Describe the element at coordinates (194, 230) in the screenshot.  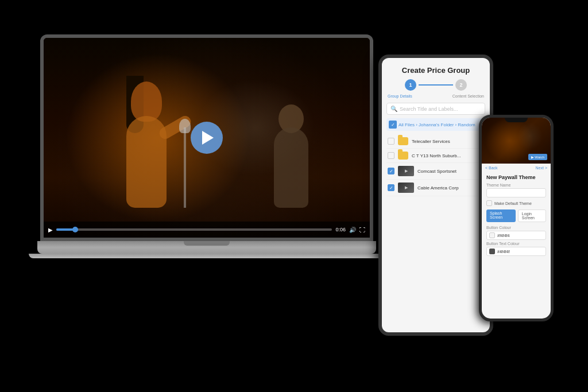
I see `progress-bar` at that location.